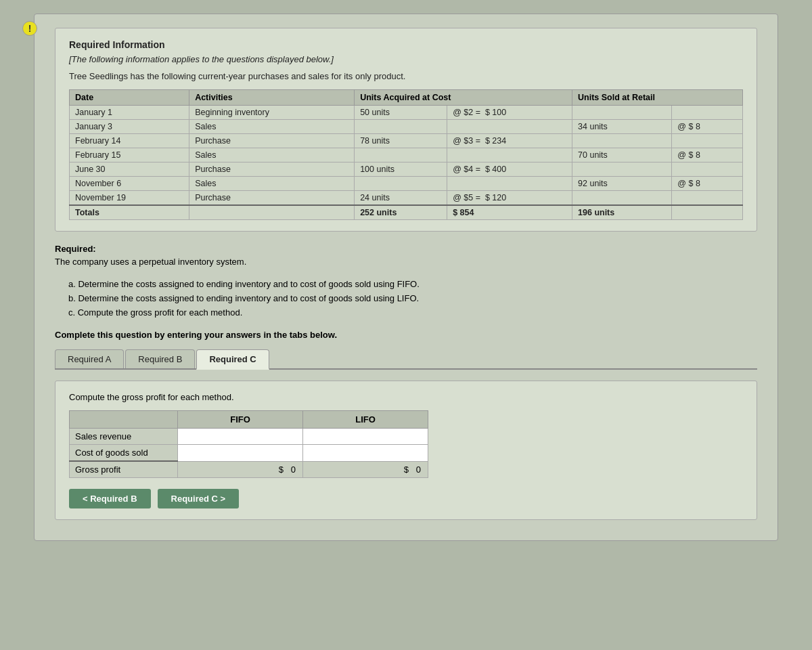  Describe the element at coordinates (623, 156) in the screenshot. I see `row-units-sold: 70 units` at that location.